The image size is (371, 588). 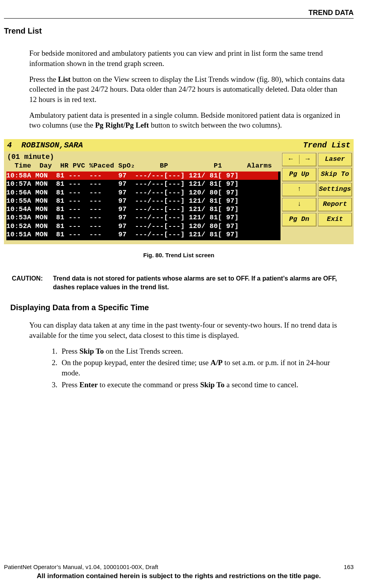 What do you see at coordinates (291, 160) in the screenshot?
I see `arrow-left-button: ←` at bounding box center [291, 160].